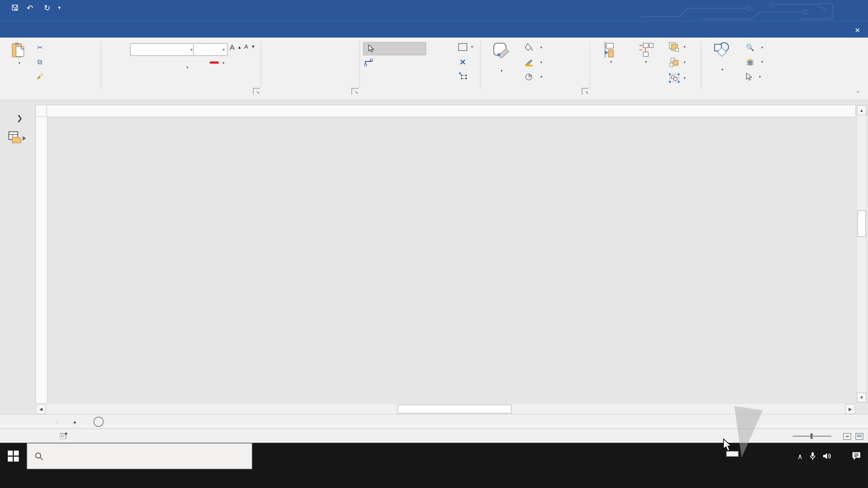 This screenshot has width=868, height=488. I want to click on horizontal-scroll-thumb, so click(455, 409).